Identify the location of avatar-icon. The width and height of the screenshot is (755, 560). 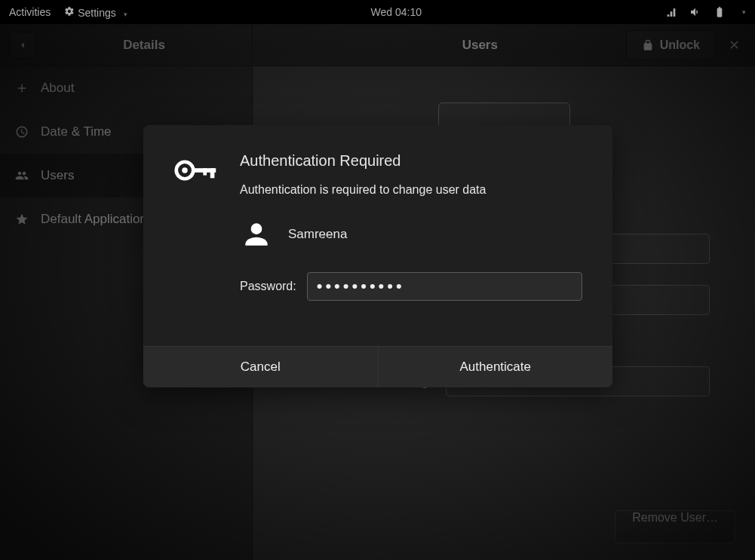
(256, 234).